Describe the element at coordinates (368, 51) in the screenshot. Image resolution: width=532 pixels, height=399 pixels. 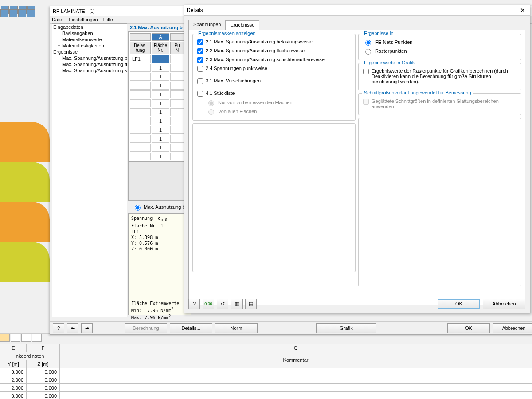
I see `radio-raster` at that location.